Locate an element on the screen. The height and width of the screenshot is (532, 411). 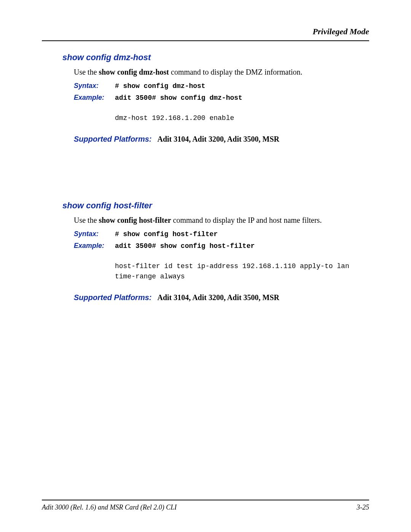
footer-rule is located at coordinates (206, 500).